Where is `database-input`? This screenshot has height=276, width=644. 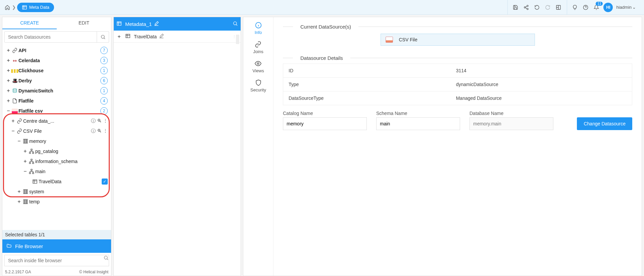 database-input is located at coordinates (511, 124).